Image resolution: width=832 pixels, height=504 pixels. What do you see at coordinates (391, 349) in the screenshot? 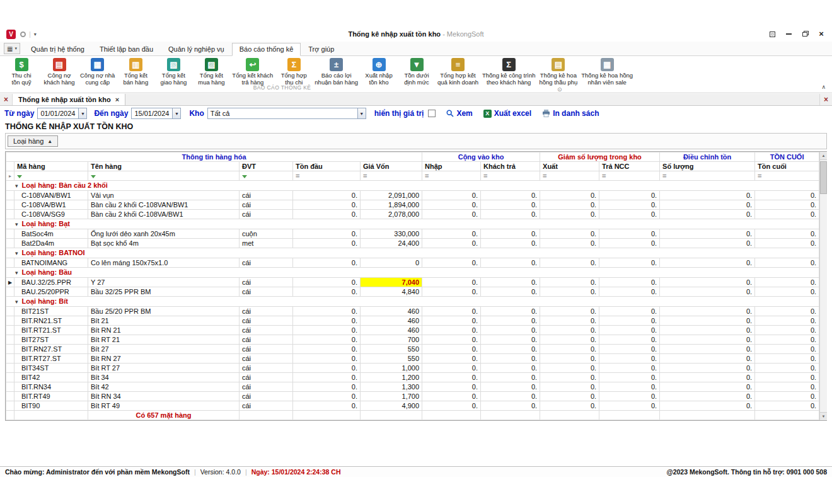
I see `cell-gia-von: 550` at bounding box center [391, 349].